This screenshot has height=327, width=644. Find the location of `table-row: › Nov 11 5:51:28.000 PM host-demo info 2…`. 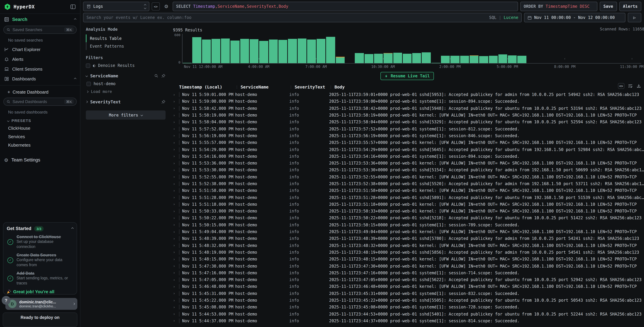

table-row: › Nov 11 5:51:28.000 PM host-demo info 2… is located at coordinates (407, 198).